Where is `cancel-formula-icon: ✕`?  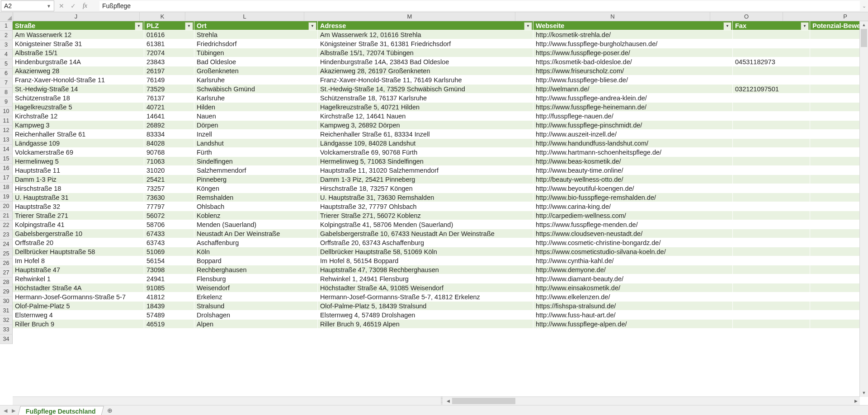
cancel-formula-icon: ✕ is located at coordinates (61, 6).